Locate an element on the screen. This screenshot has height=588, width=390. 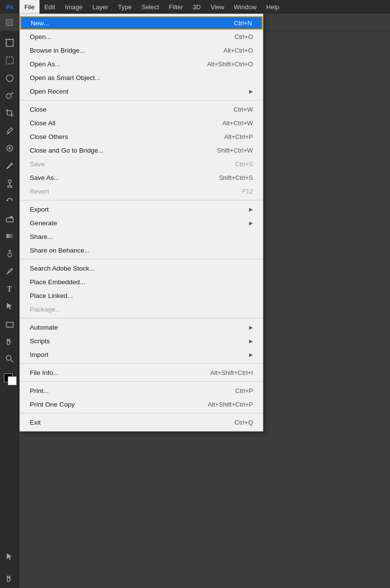
eraser-tool is located at coordinates (10, 218).